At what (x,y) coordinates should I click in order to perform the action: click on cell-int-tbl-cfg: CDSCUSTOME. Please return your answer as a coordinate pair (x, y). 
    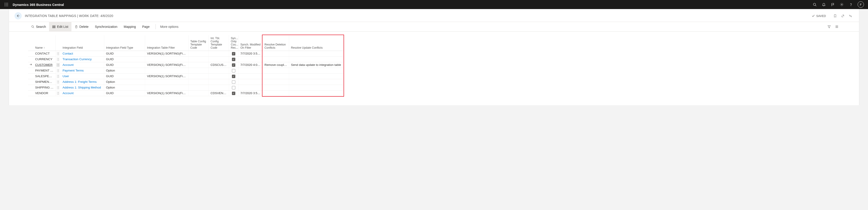
    Looking at the image, I should click on (219, 65).